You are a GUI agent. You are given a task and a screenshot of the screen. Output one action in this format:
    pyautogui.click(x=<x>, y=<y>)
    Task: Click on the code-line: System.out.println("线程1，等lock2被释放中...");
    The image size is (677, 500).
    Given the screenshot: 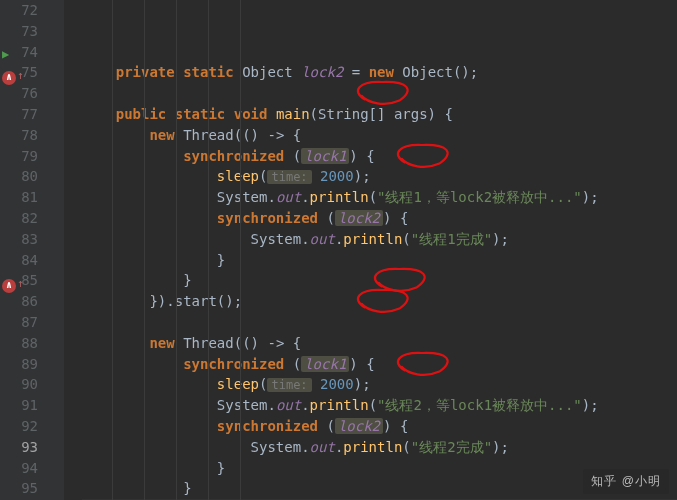 What is the action you would take?
    pyautogui.click(x=380, y=198)
    